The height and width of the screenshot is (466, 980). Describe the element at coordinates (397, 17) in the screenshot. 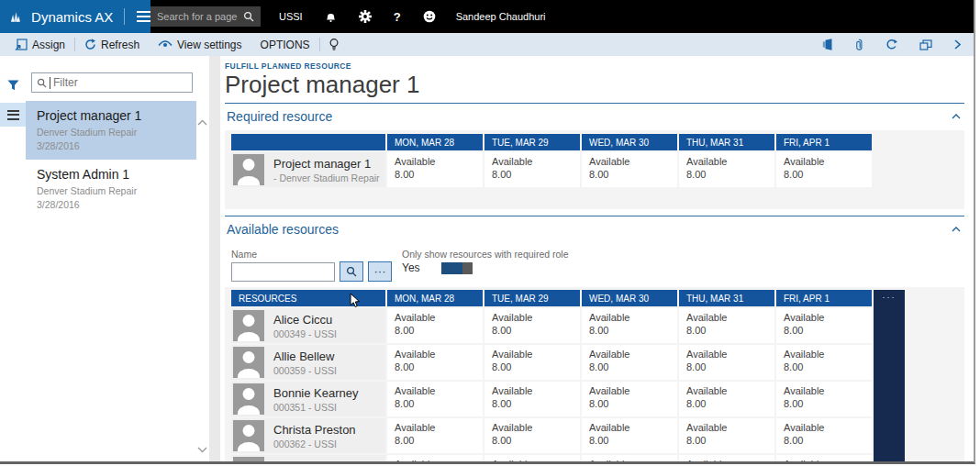

I see `help-icon: ?` at that location.